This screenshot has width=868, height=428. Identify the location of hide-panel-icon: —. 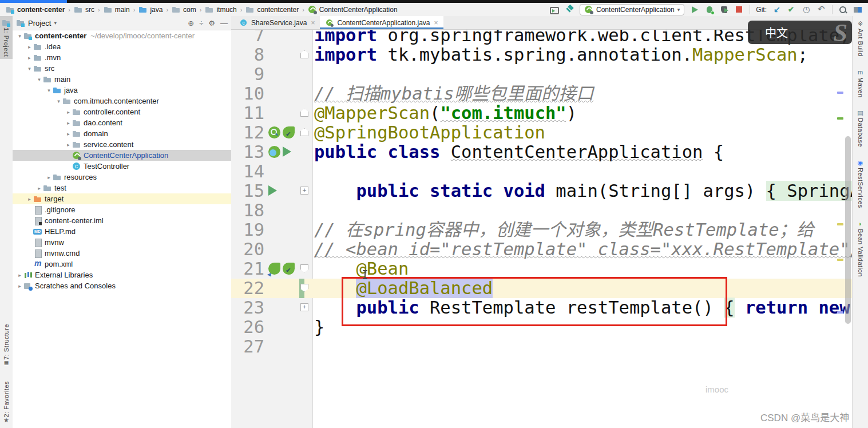
(224, 23).